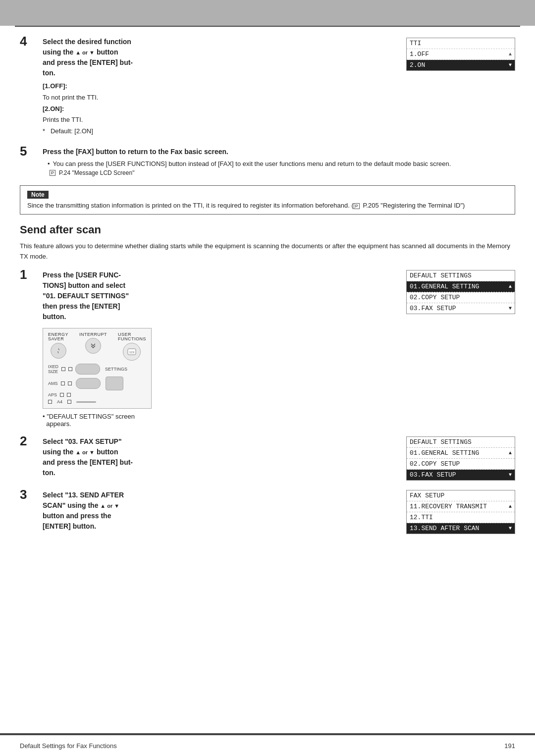  What do you see at coordinates (93, 346) in the screenshot?
I see `interrupt-btn` at bounding box center [93, 346].